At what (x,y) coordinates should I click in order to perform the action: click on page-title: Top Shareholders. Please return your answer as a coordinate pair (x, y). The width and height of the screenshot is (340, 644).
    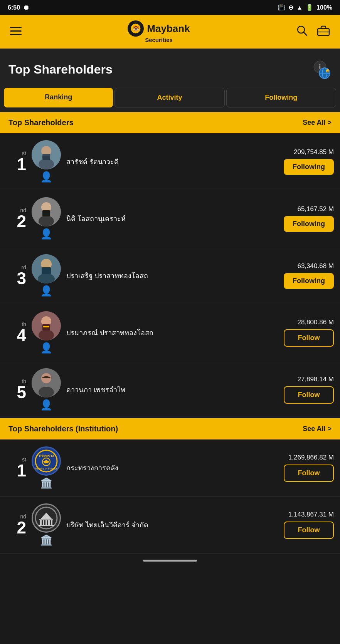
    Looking at the image, I should click on (61, 69).